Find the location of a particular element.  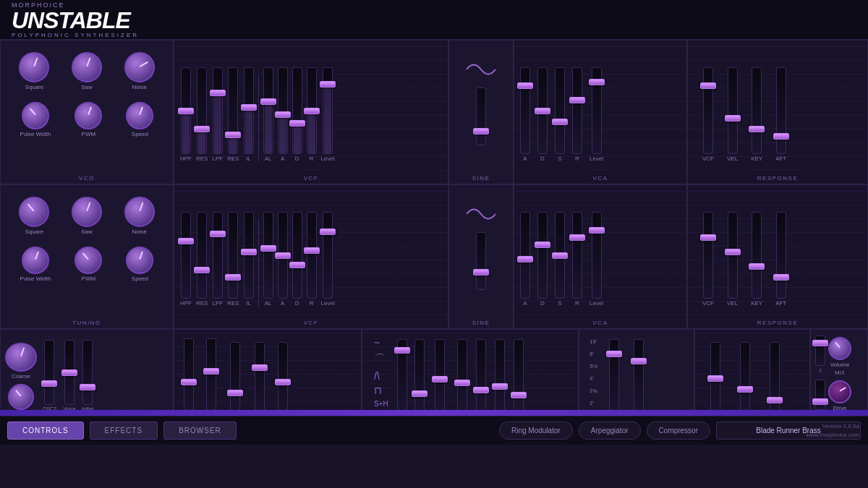

lpf-track is located at coordinates (218, 111).